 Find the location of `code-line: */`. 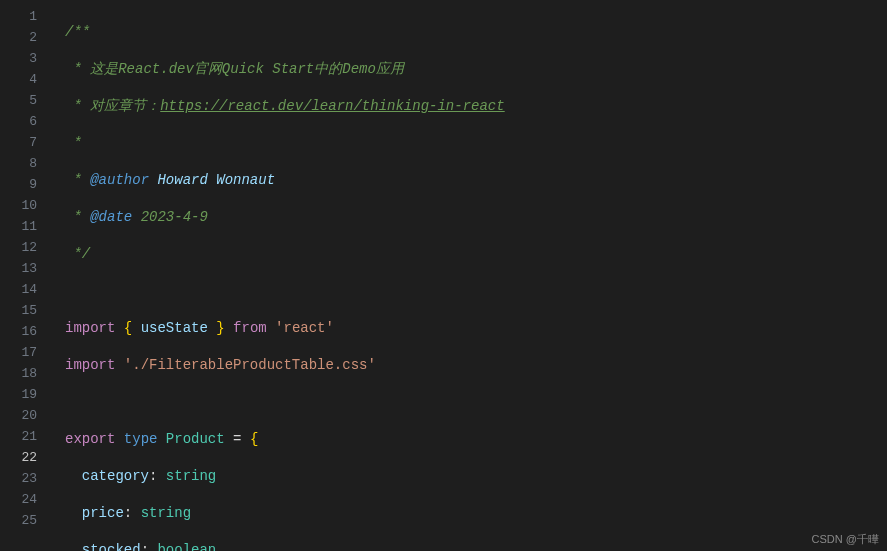

code-line: */ is located at coordinates (476, 254).